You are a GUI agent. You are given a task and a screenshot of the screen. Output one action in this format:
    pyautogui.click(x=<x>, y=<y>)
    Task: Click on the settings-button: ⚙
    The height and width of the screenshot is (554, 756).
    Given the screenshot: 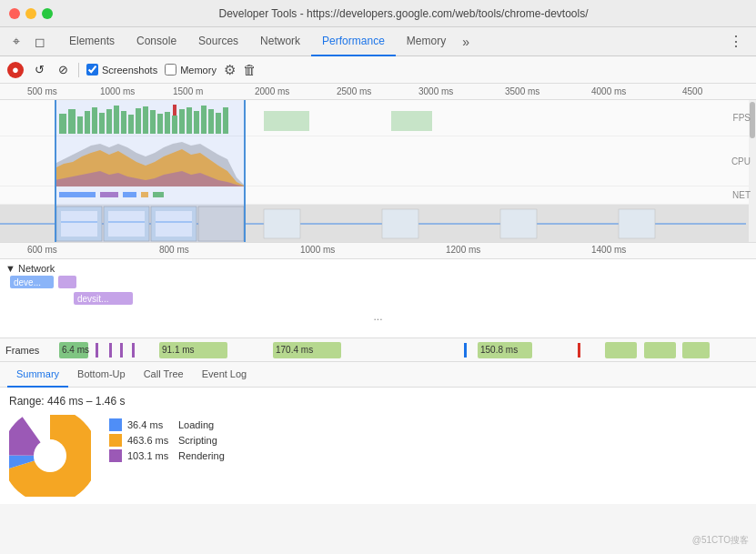 What is the action you would take?
    pyautogui.click(x=229, y=70)
    